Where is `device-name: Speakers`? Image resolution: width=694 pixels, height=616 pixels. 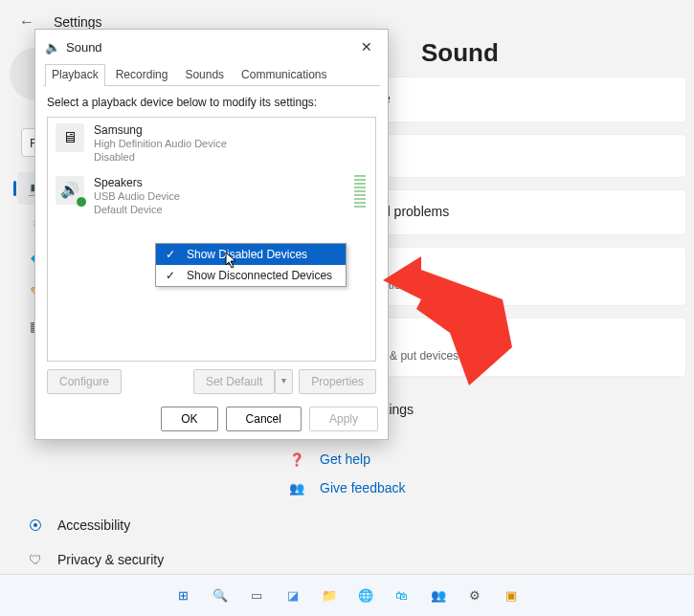
device-name: Speakers is located at coordinates (137, 183).